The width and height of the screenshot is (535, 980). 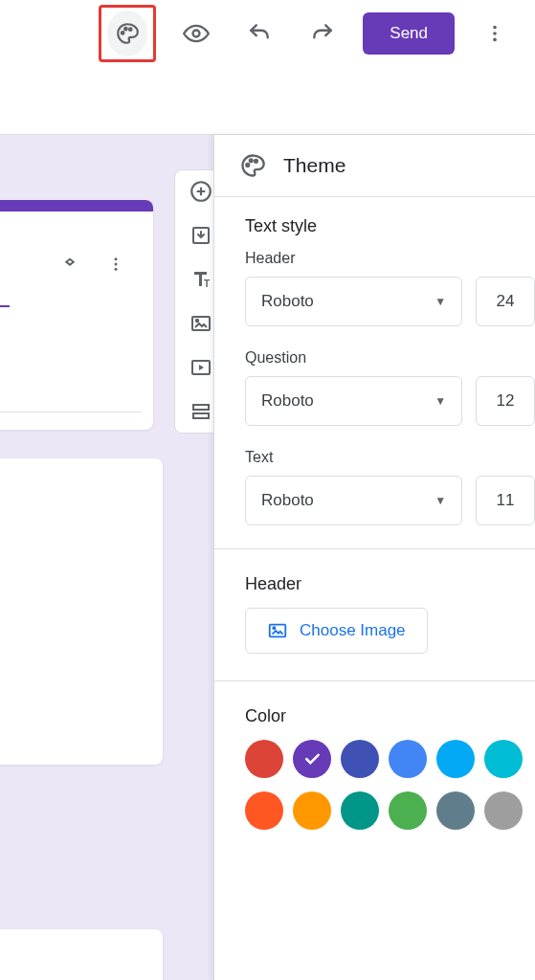 What do you see at coordinates (354, 301) in the screenshot?
I see `header-font-select: Roboto ▼` at bounding box center [354, 301].